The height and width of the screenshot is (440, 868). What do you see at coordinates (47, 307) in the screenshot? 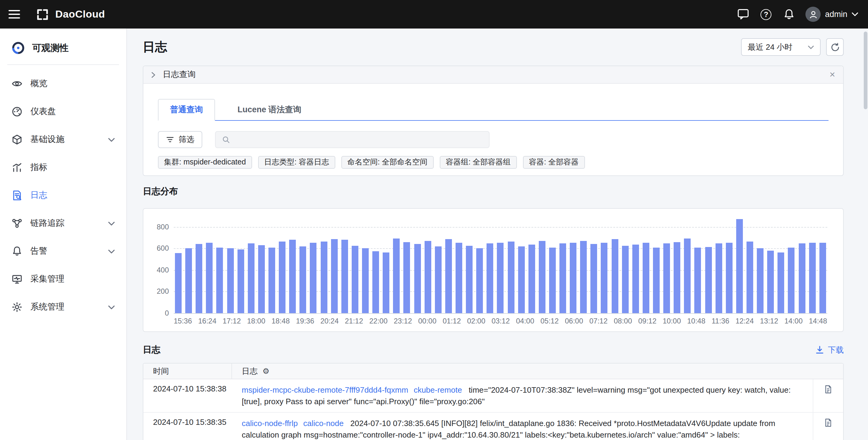
I see `sidebar-item-label: 系统管理` at bounding box center [47, 307].